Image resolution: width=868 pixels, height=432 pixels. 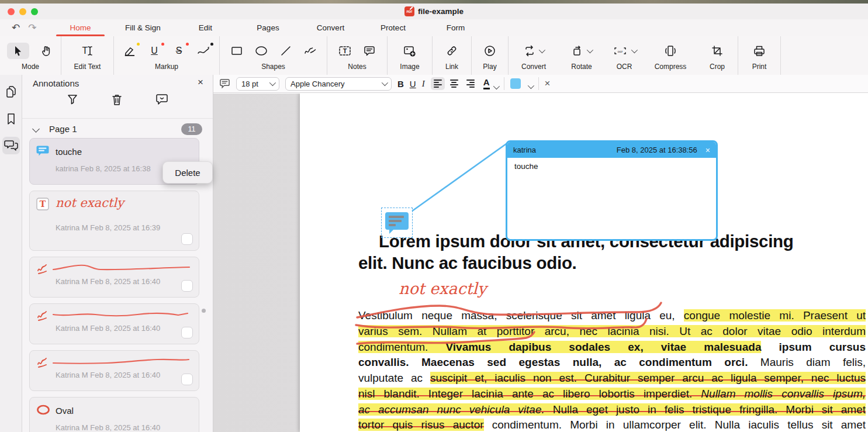 I want to click on underline-button: U, so click(x=413, y=84).